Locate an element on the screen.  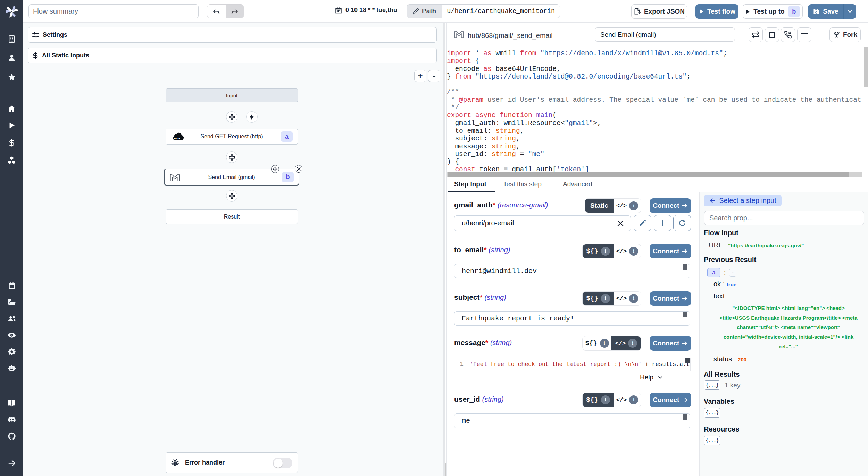
svg-text: HTTP is located at coordinates (177, 138).